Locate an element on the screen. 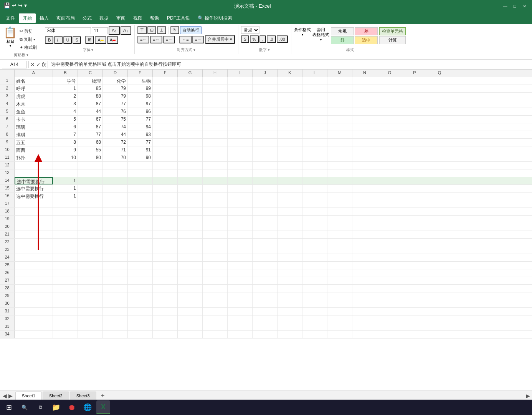 The width and height of the screenshot is (532, 415). cell-D23 is located at coordinates (115, 250).